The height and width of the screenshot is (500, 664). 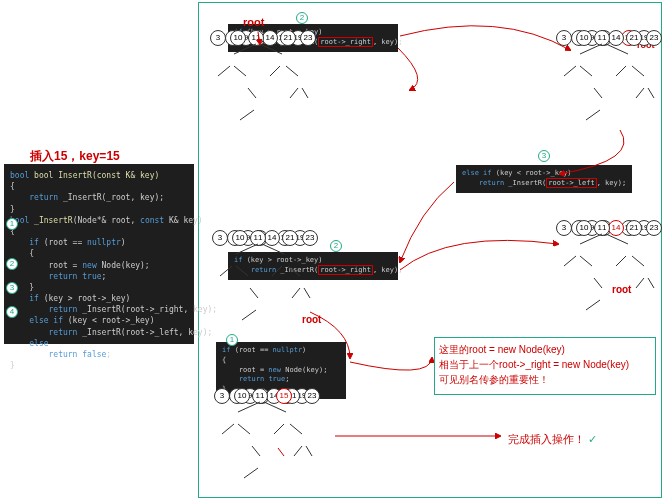 I want to click on root-lbl-4: root, so click(x=312, y=320).